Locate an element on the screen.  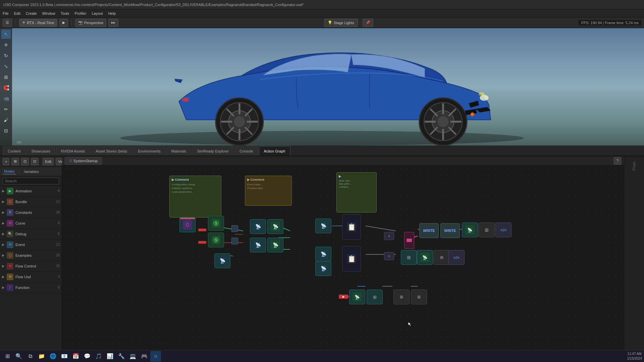
rtx-realtime-btn: ☀ RTX - Real-Time is located at coordinates (38, 23).